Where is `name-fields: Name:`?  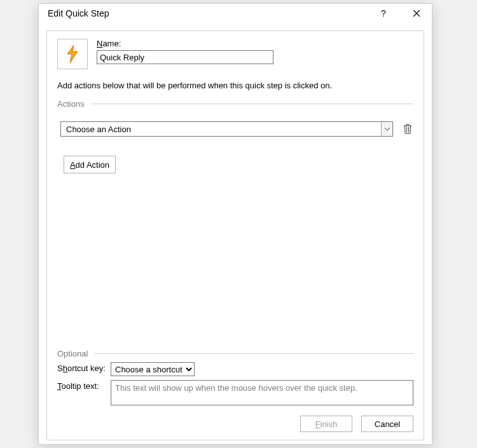 name-fields: Name: is located at coordinates (185, 51).